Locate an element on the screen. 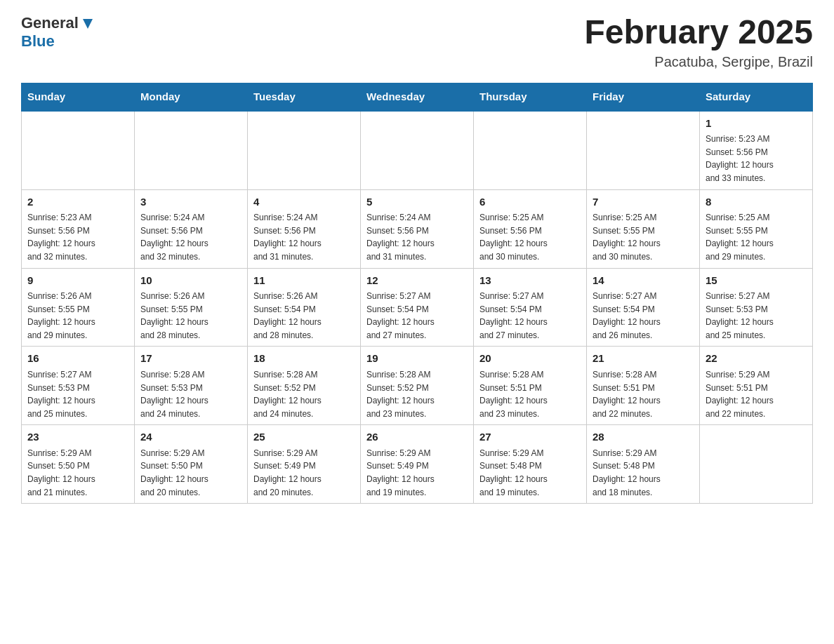 Image resolution: width=834 pixels, height=644 pixels. day-info: Sunrise: 5:29 AM Sunset: 5:50 PM Dayligh… is located at coordinates (191, 473).